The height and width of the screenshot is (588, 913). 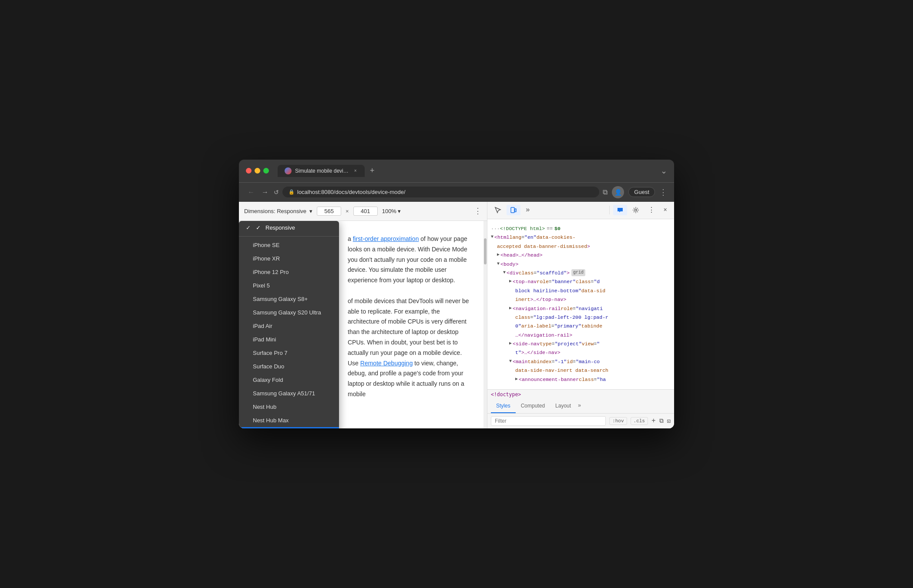 What do you see at coordinates (467, 171) in the screenshot?
I see `tab-bar: Simulate mobile devices with D × +` at bounding box center [467, 171].